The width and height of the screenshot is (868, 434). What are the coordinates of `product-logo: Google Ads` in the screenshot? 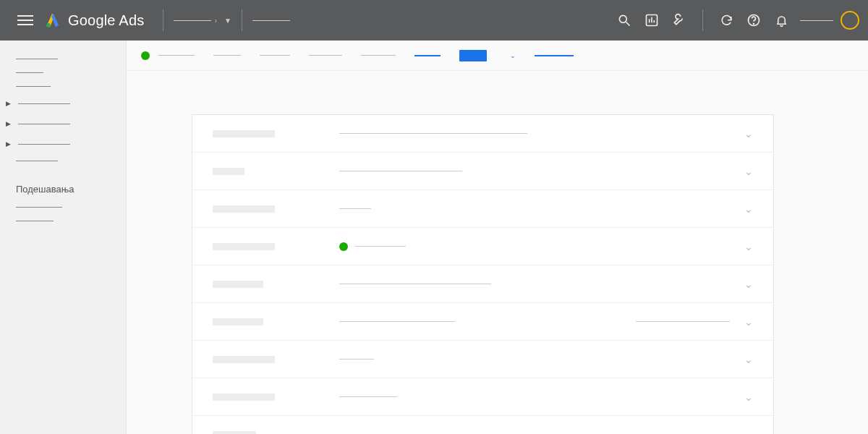 It's located at (94, 20).